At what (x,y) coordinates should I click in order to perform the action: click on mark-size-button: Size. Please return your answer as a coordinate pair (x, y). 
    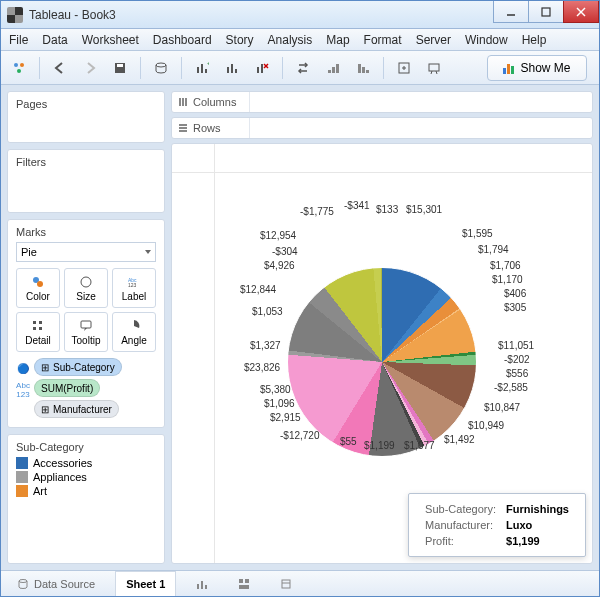
    Looking at the image, I should click on (86, 288).